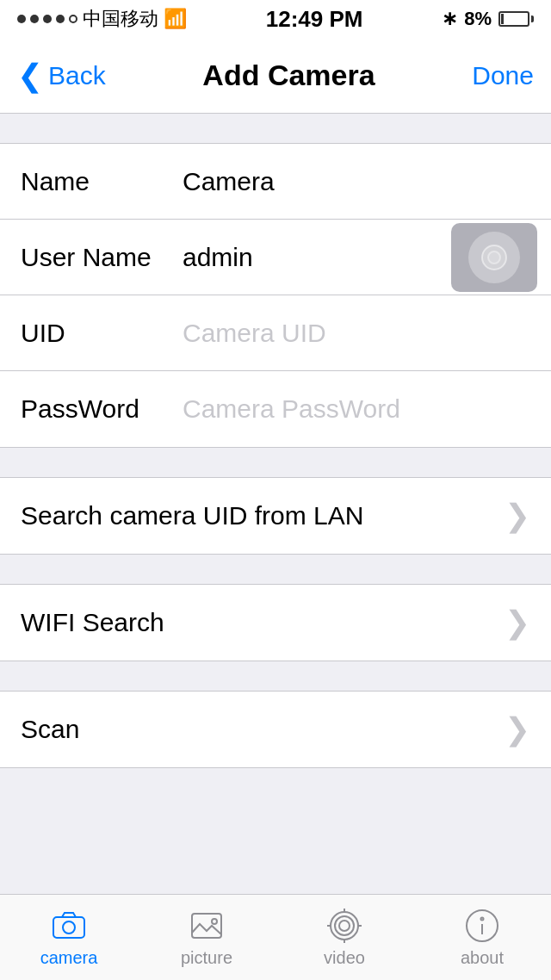  What do you see at coordinates (482, 958) in the screenshot?
I see `tab-about-label: about` at bounding box center [482, 958].